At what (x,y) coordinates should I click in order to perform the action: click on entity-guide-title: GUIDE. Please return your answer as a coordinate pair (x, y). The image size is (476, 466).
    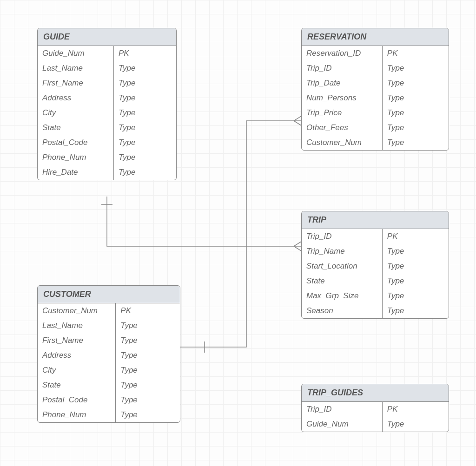
    Looking at the image, I should click on (107, 37).